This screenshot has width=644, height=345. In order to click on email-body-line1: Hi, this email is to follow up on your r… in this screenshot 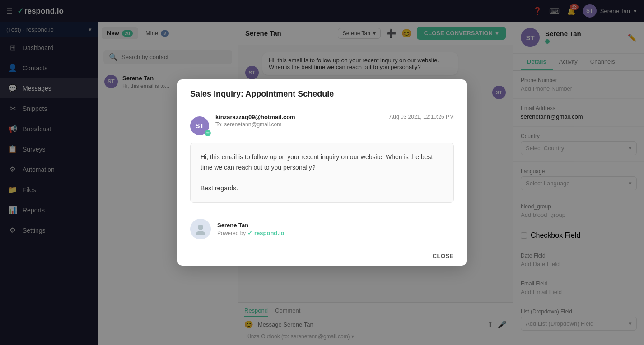, I will do `click(322, 157)`.